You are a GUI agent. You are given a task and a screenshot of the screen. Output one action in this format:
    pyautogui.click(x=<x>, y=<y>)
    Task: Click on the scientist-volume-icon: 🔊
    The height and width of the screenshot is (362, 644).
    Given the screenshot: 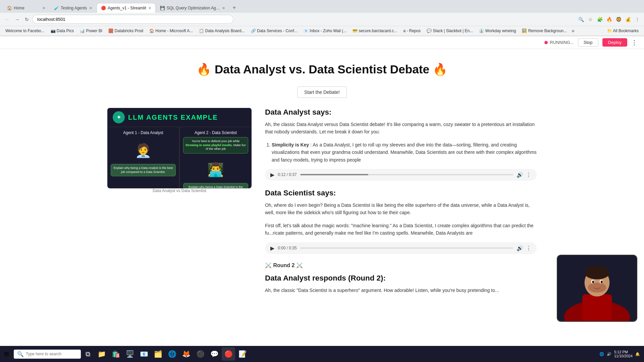 What is the action you would take?
    pyautogui.click(x=520, y=248)
    